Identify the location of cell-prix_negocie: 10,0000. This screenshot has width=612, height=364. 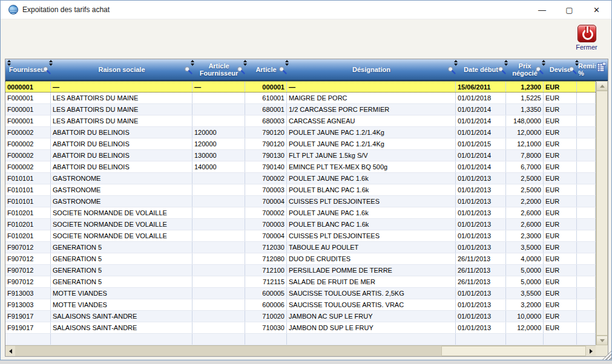
(525, 316).